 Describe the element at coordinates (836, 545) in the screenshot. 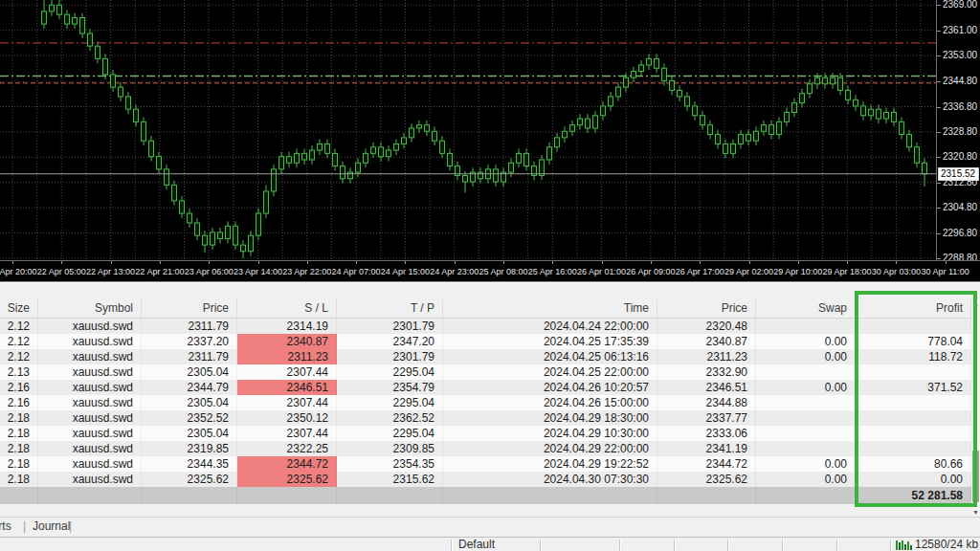

I see `statusbar-separator` at that location.